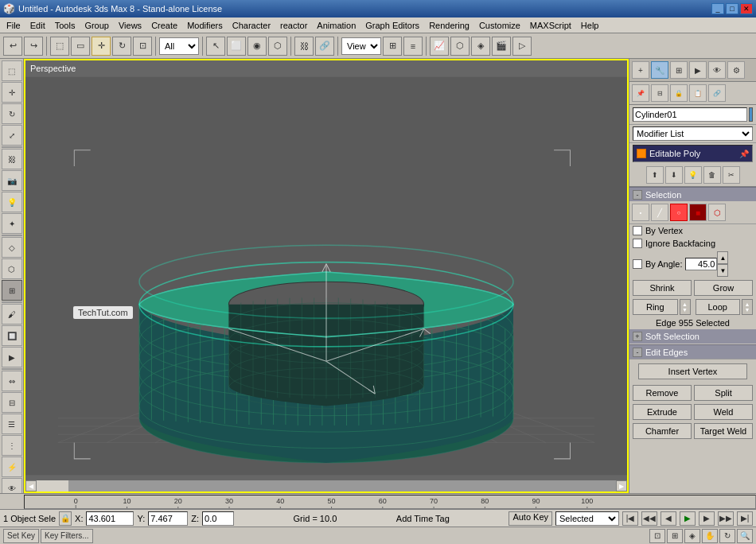 The image size is (756, 544). Describe the element at coordinates (693, 175) in the screenshot. I see `stack-icon-3: 💡` at that location.